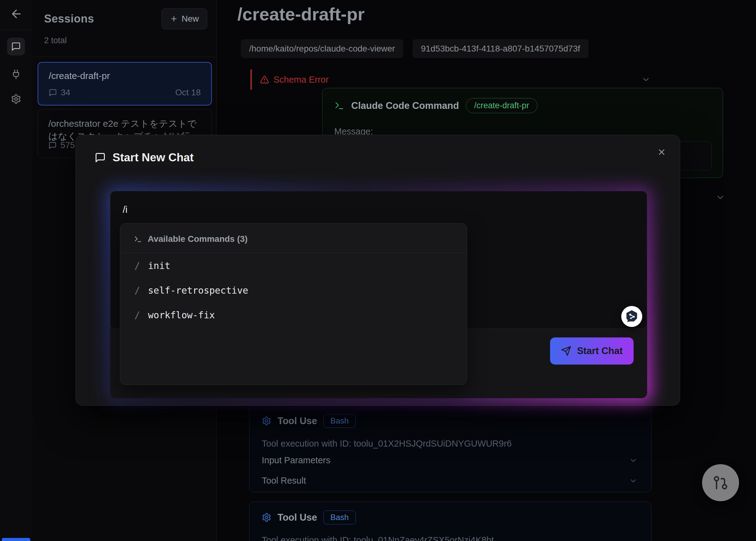 The image size is (756, 541). I want to click on tool-result-toggle: Tool Result, so click(450, 481).